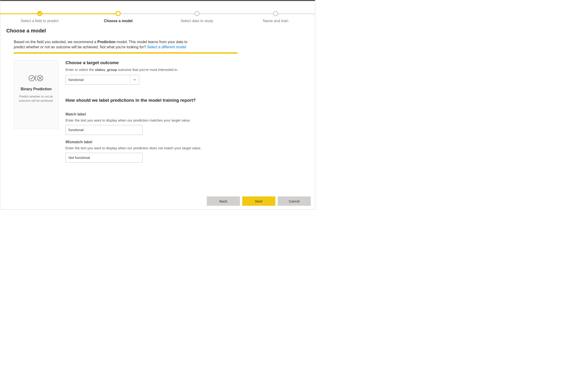 The height and width of the screenshot is (391, 588). Describe the element at coordinates (36, 94) in the screenshot. I see `model-card-binary-prediction: Binary Prediction Predict whether or not…` at that location.